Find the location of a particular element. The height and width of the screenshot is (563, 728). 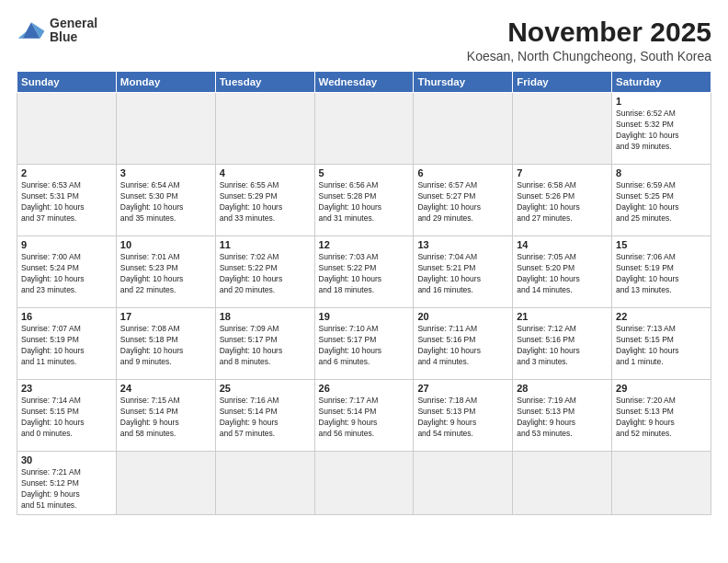

calendar-cell: 13Sunrise: 7:04 AM Sunset: 5:21 PM Dayli… is located at coordinates (463, 272).